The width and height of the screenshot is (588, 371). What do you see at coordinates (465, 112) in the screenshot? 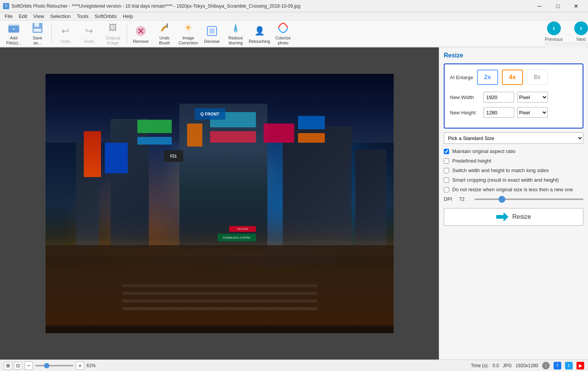
I see `new-height-label: New Height` at bounding box center [465, 112].